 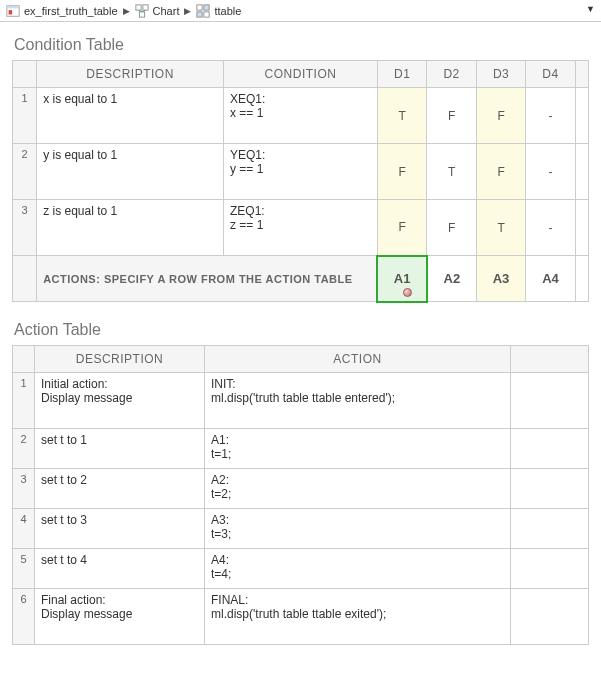 What do you see at coordinates (203, 11) in the screenshot?
I see `truth-table-icon` at bounding box center [203, 11].